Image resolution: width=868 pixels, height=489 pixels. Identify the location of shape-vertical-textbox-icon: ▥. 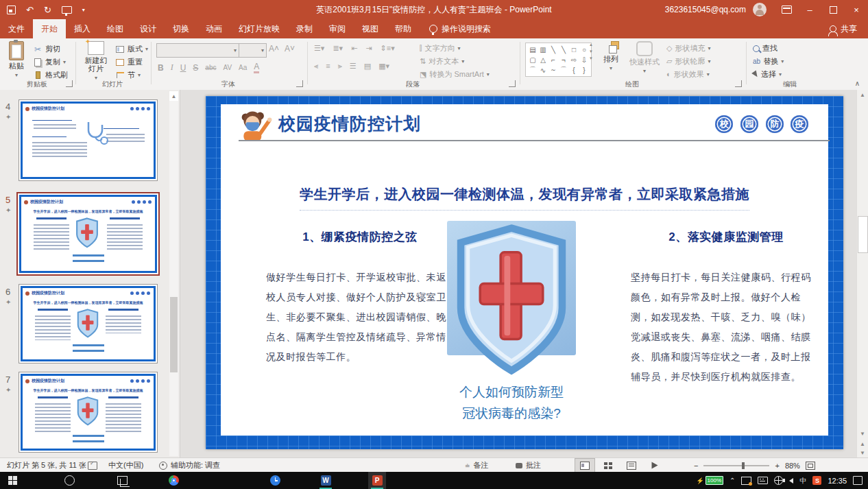
(543, 49).